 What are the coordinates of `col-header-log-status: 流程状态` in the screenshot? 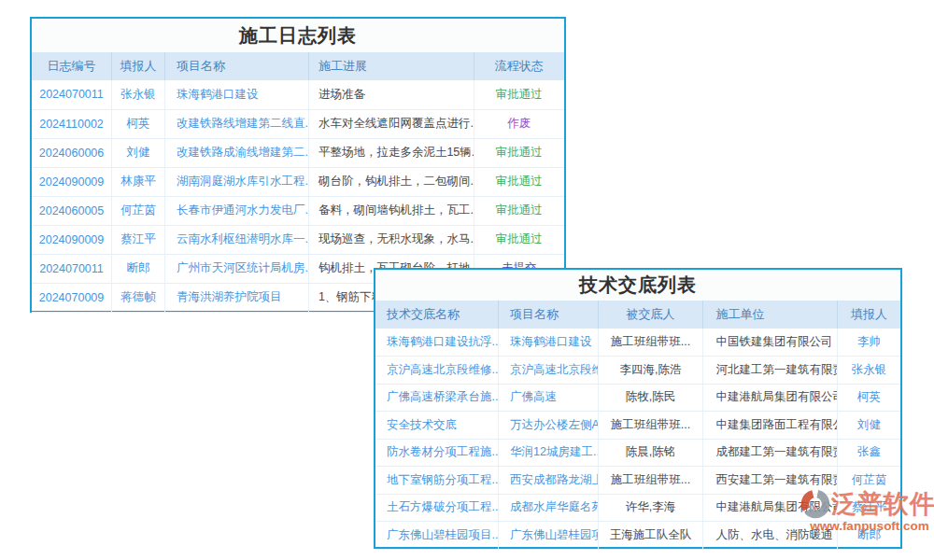 It's located at (519, 66).